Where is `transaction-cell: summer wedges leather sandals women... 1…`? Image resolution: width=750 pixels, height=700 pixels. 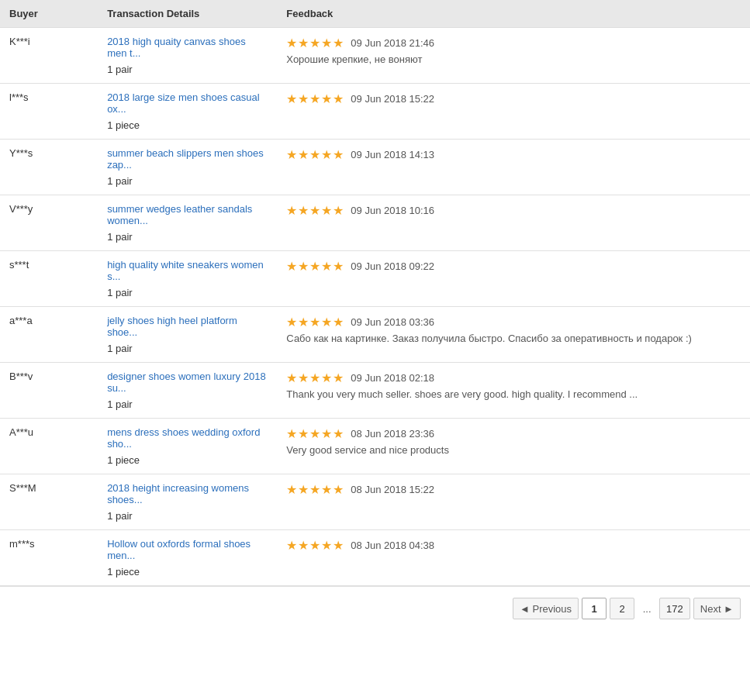 transaction-cell: summer wedges leather sandals women... 1… is located at coordinates (188, 223).